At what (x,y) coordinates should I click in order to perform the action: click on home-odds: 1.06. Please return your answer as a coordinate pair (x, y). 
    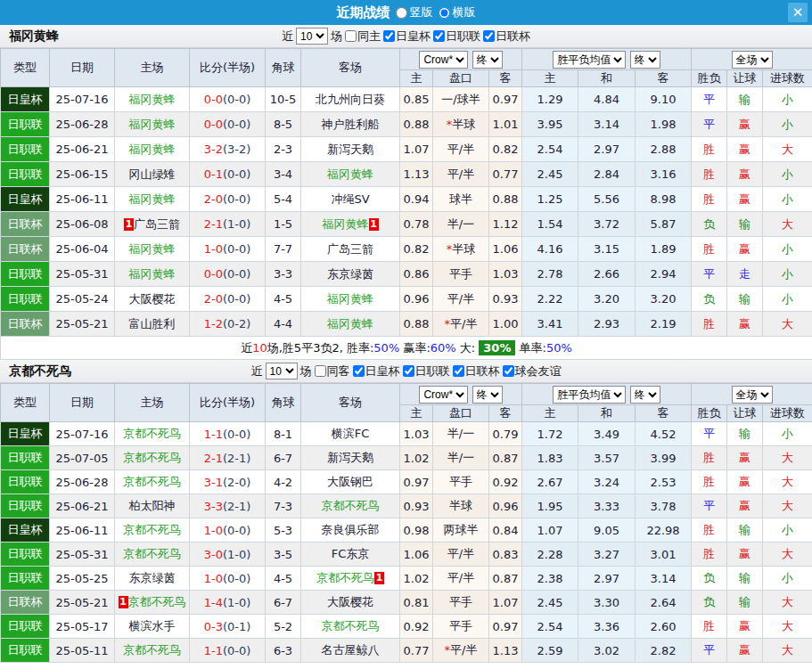
    Looking at the image, I should click on (417, 554).